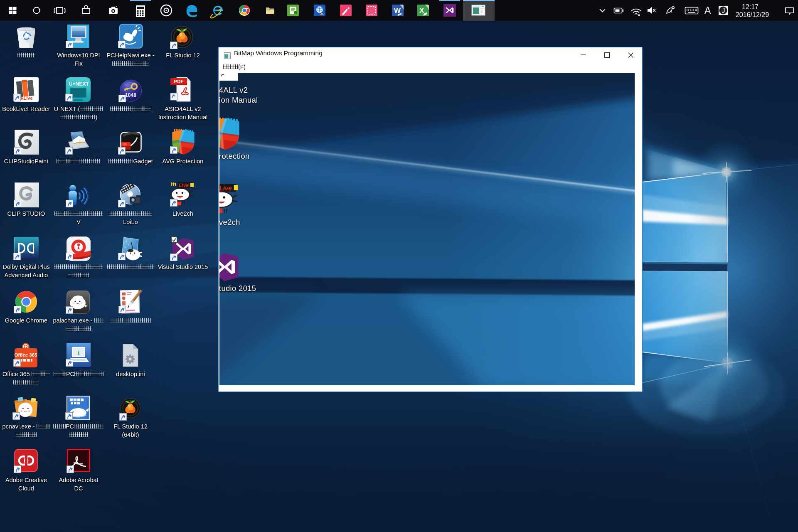  I want to click on svg-text: i, so click(79, 353).